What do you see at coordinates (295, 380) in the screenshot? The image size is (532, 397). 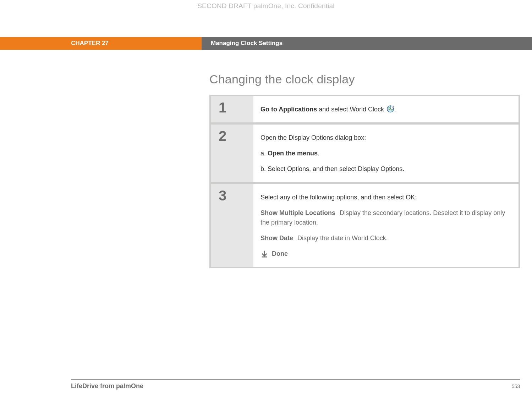 I see `footer-rule` at bounding box center [295, 380].